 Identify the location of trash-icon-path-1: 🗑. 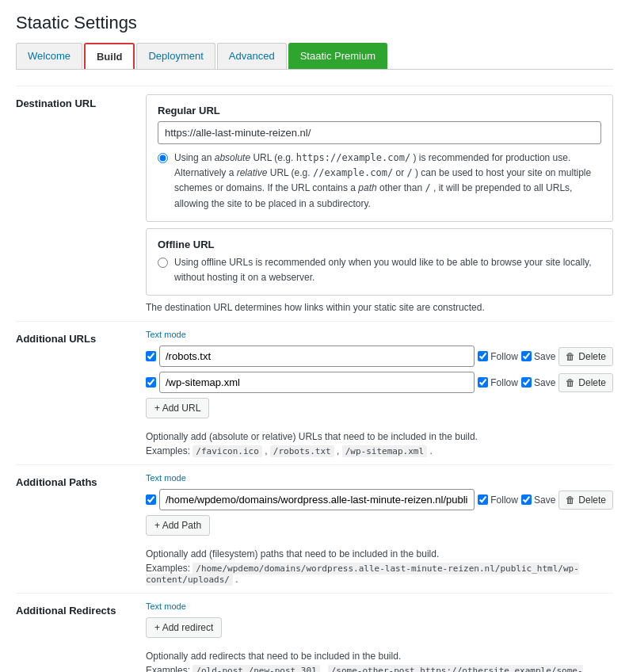
(570, 500).